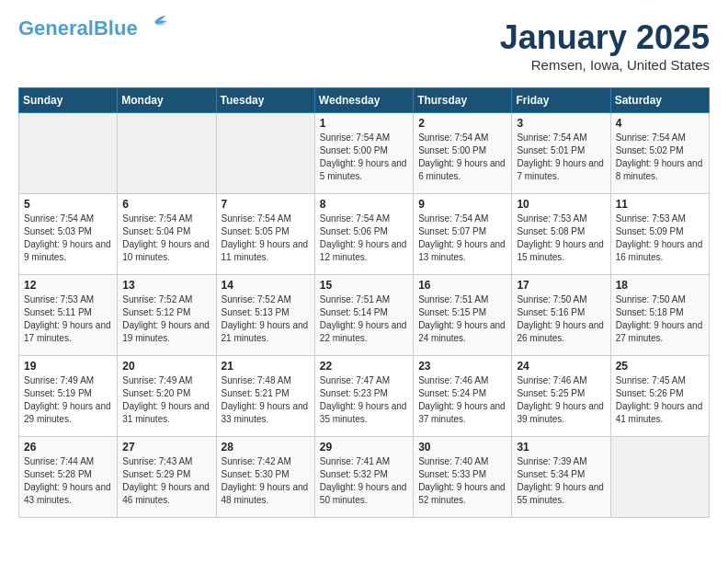  I want to click on sunset-label: Sunset: 5:24 PM, so click(452, 394).